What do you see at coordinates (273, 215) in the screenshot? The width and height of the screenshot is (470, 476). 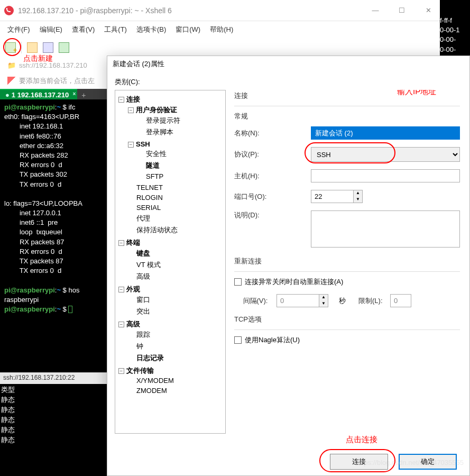 I see `desc-label: 说明(D):` at bounding box center [273, 215].